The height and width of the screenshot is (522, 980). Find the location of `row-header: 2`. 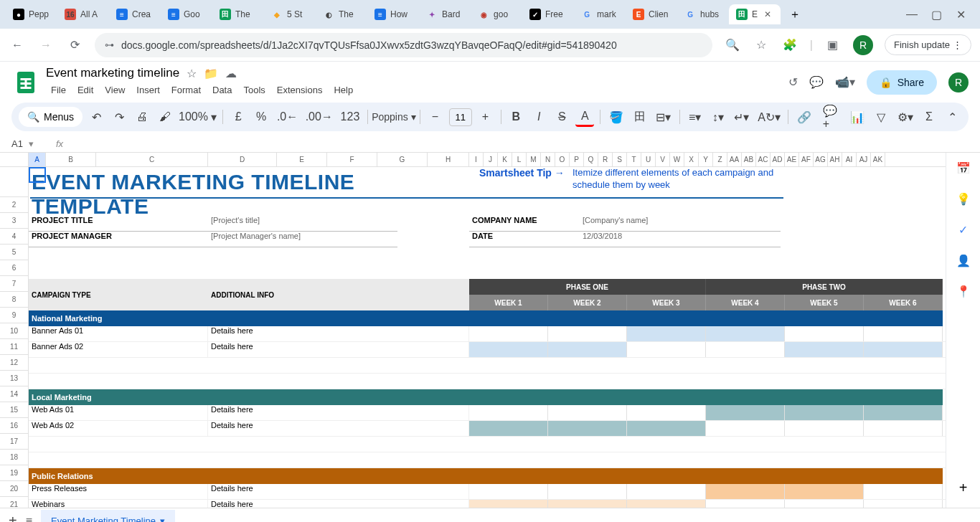

row-header: 2 is located at coordinates (14, 205).